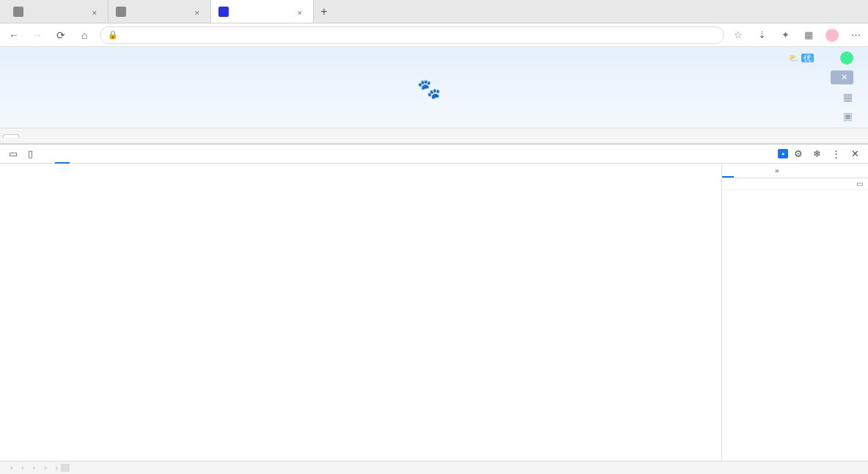 The image size is (868, 474). I want to click on url-box: 🔒, so click(412, 35).